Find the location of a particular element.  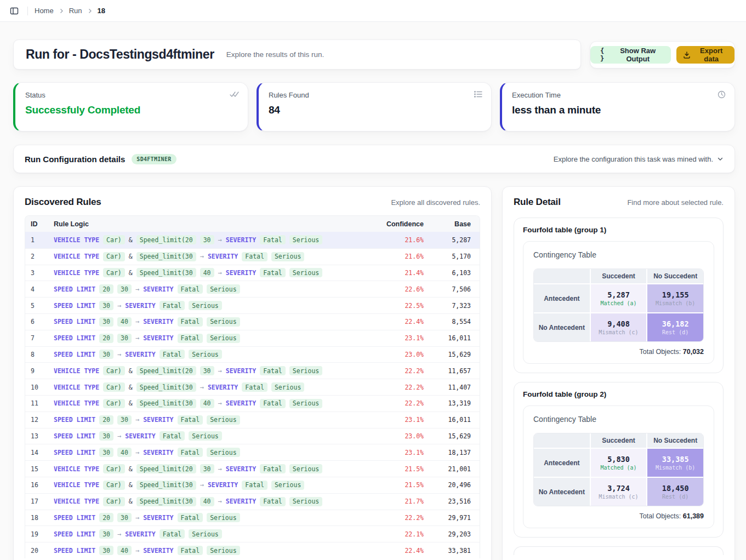

rule-row: 16 VEHICLE TYPECar)&Speed_limit(30→SEVER… is located at coordinates (252, 485).